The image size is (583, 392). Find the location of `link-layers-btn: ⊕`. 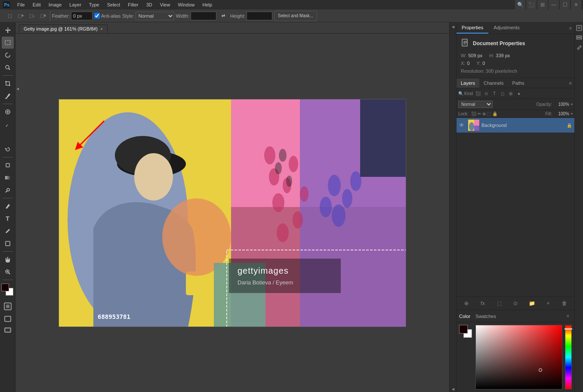

link-layers-btn: ⊕ is located at coordinates (466, 303).